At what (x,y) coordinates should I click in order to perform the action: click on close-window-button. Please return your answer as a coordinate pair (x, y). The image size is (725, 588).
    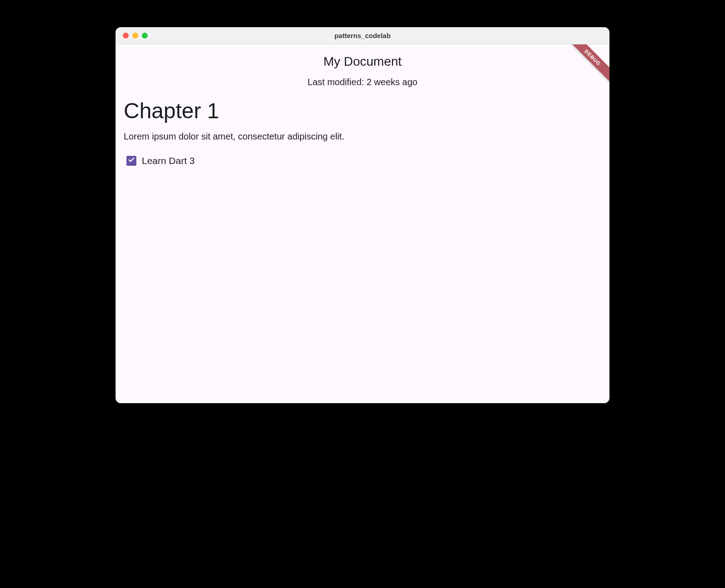
    Looking at the image, I should click on (126, 35).